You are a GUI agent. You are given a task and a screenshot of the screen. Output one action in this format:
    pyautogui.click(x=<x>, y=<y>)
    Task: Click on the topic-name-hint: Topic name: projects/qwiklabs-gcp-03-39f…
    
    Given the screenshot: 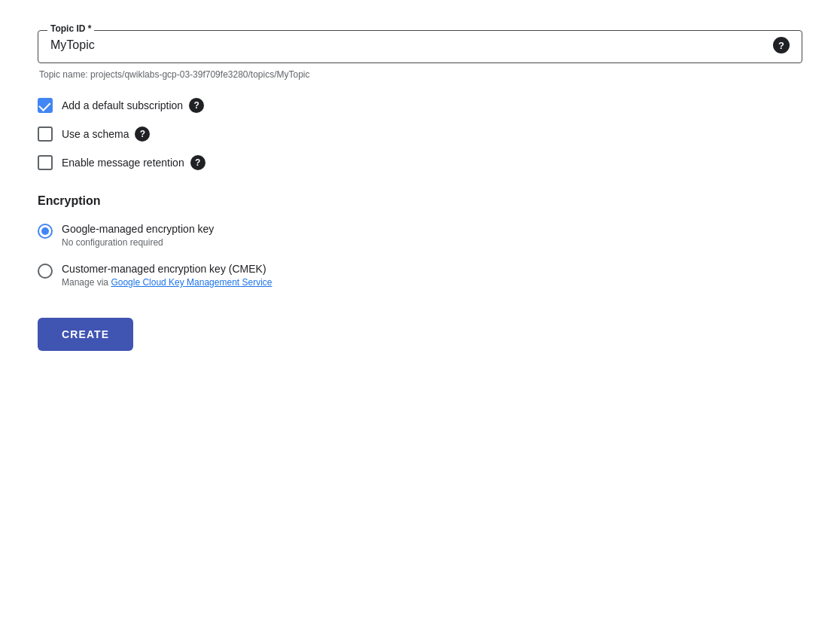 What is the action you would take?
    pyautogui.click(x=421, y=75)
    